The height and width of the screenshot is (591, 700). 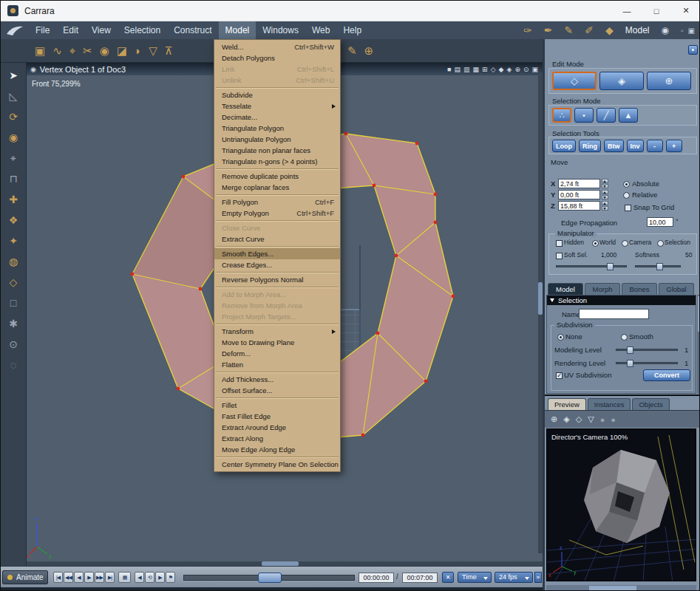 I want to click on modeling-tool-icon: ⊕, so click(x=370, y=50).